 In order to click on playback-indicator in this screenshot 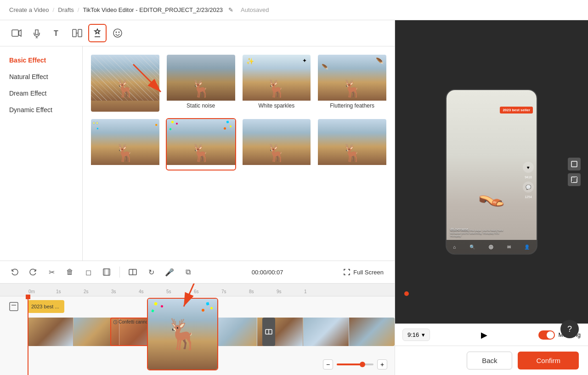, I will do `click(407, 294)`.